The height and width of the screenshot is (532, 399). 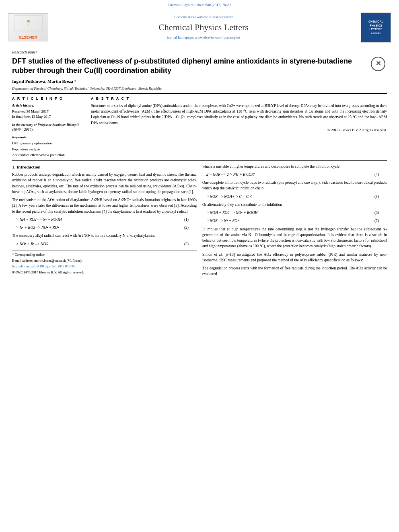 What do you see at coordinates (200, 81) in the screenshot?
I see `authors-line: Ingrid Puškárová, Martin Breza *` at bounding box center [200, 81].